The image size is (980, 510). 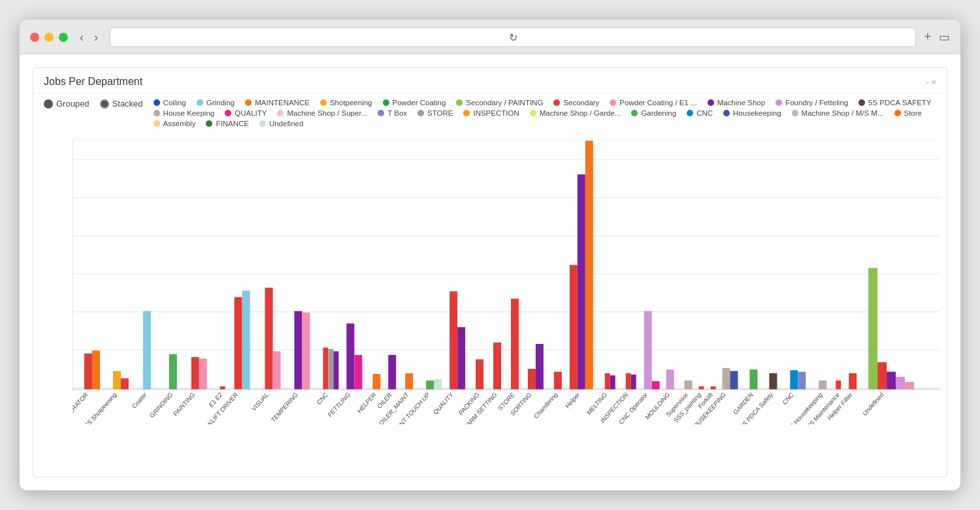 What do you see at coordinates (170, 103) in the screenshot?
I see `legend-coiling: Coiling` at bounding box center [170, 103].